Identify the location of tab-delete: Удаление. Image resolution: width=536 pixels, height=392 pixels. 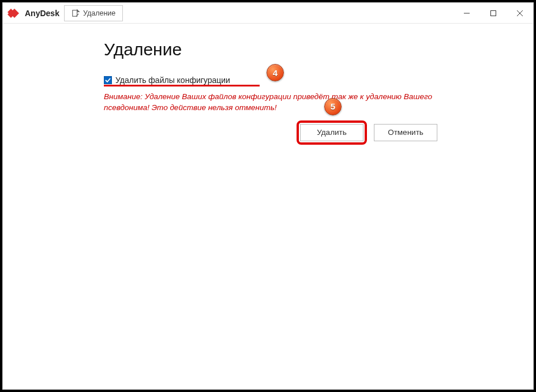
(93, 13).